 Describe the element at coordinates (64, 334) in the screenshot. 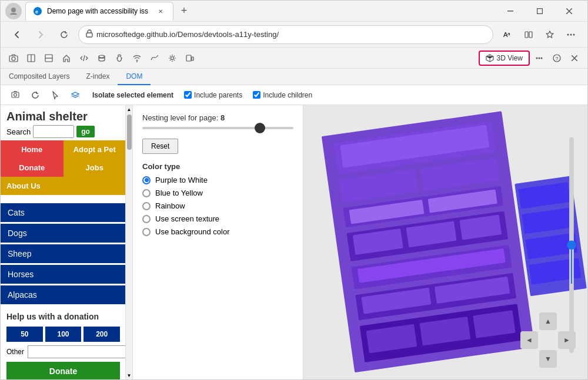

I see `amount-100: 100` at that location.